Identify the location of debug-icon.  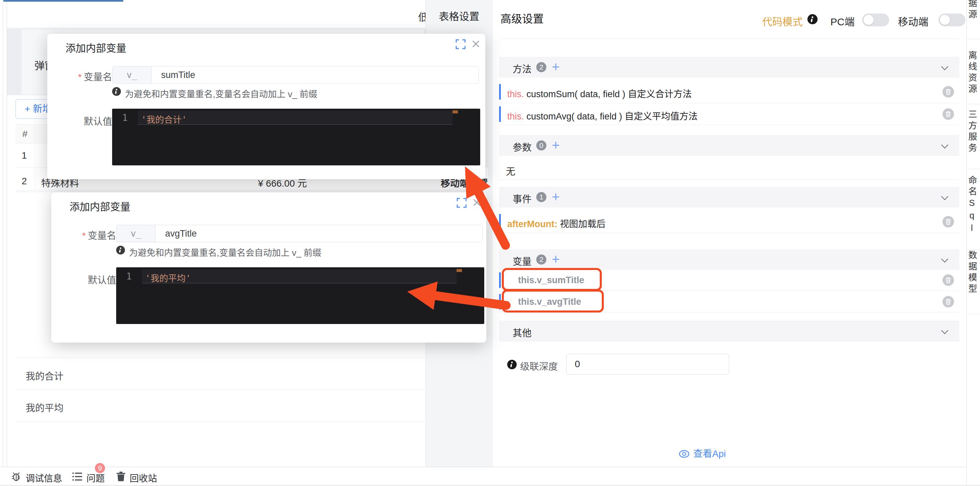
(17, 476).